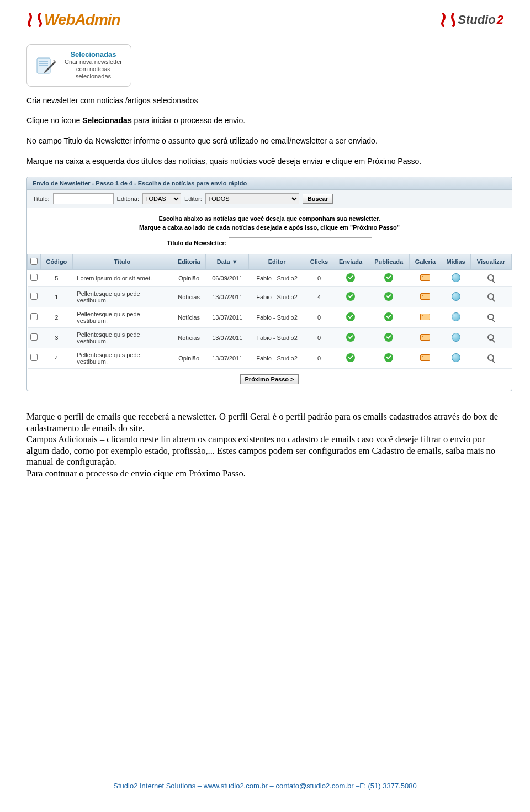 Image resolution: width=530 pixels, height=812 pixels. I want to click on logo-text: WebAdmin, so click(82, 20).